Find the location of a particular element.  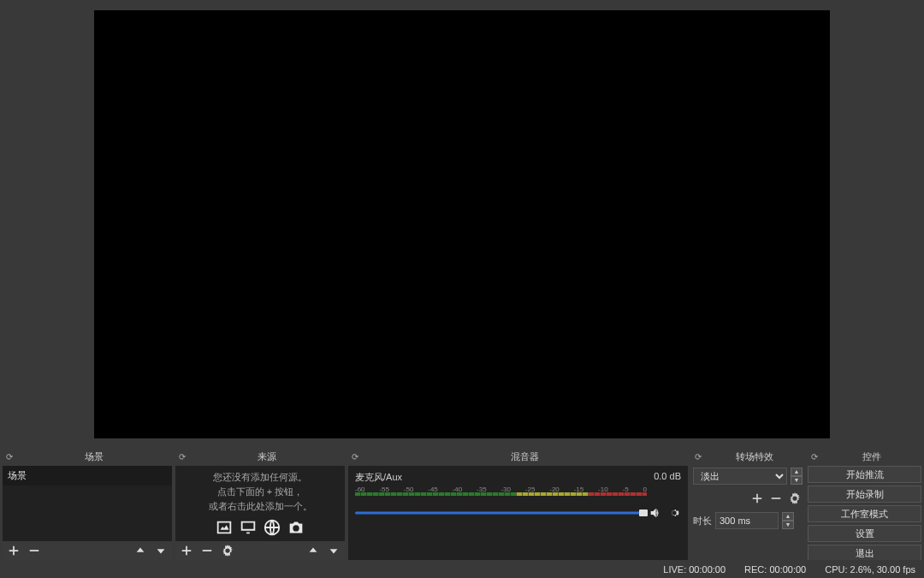

audio-track: 麦克风/Aux 0.0 dB -60-55-50-45-40-35-30-25-… is located at coordinates (518, 495).